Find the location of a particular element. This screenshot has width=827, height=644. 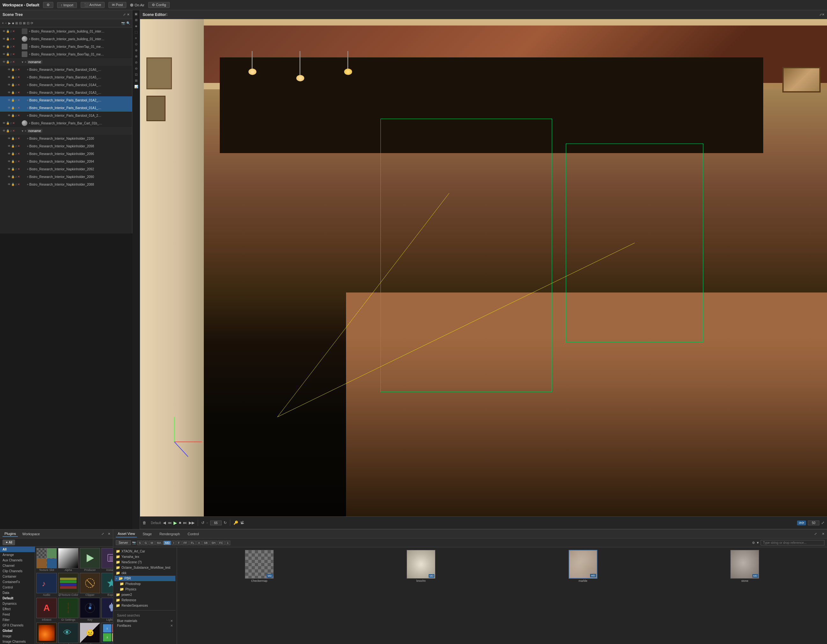

loop-btn: ↺ is located at coordinates (203, 523).